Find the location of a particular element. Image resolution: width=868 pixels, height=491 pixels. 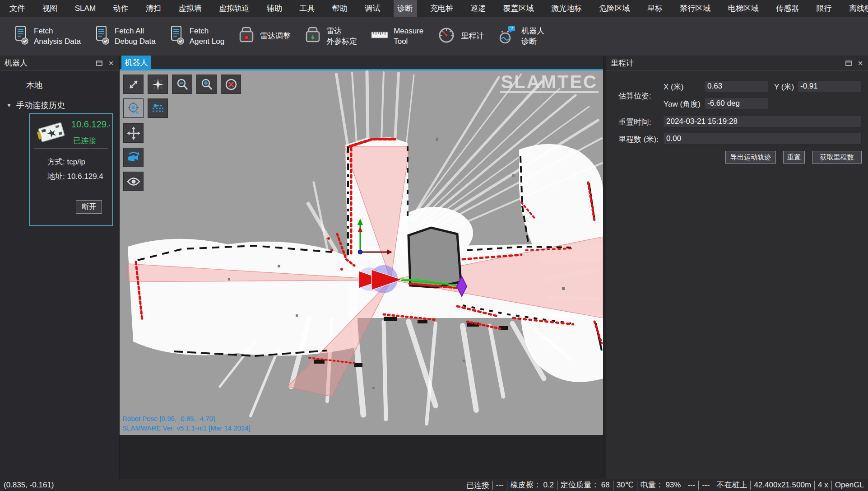

menu-item: 文件 is located at coordinates (17, 8).